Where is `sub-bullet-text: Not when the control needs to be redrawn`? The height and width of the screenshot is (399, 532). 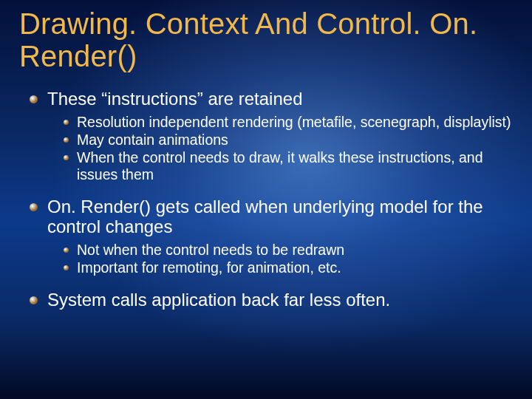 sub-bullet-text: Not when the control needs to be redrawn is located at coordinates (211, 250).